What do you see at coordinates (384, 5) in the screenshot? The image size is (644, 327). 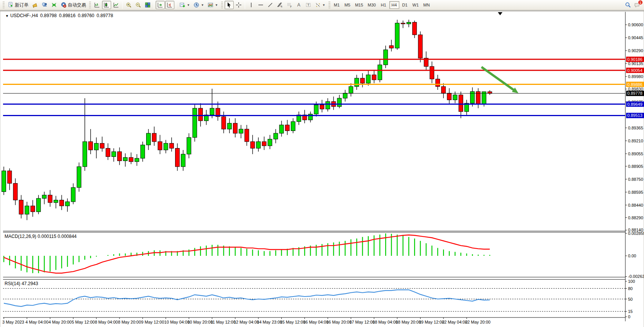 I see `timeframe-h1: H1` at bounding box center [384, 5].